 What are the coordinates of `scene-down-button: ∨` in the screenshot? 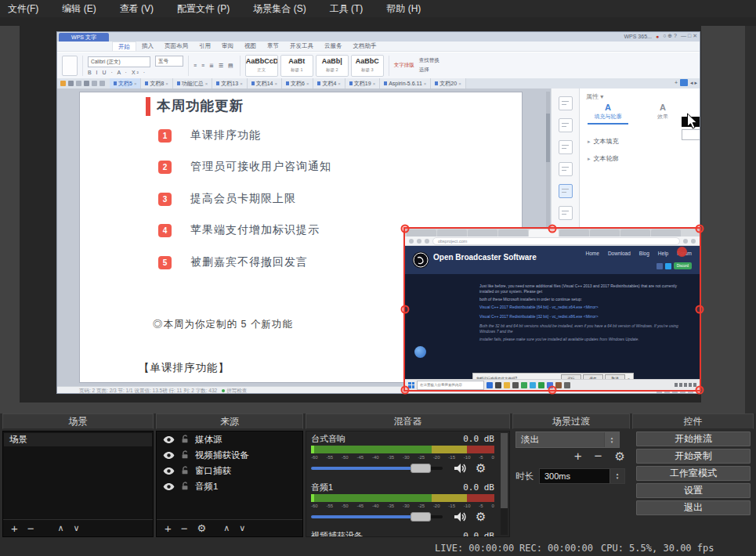 It's located at (77, 528).